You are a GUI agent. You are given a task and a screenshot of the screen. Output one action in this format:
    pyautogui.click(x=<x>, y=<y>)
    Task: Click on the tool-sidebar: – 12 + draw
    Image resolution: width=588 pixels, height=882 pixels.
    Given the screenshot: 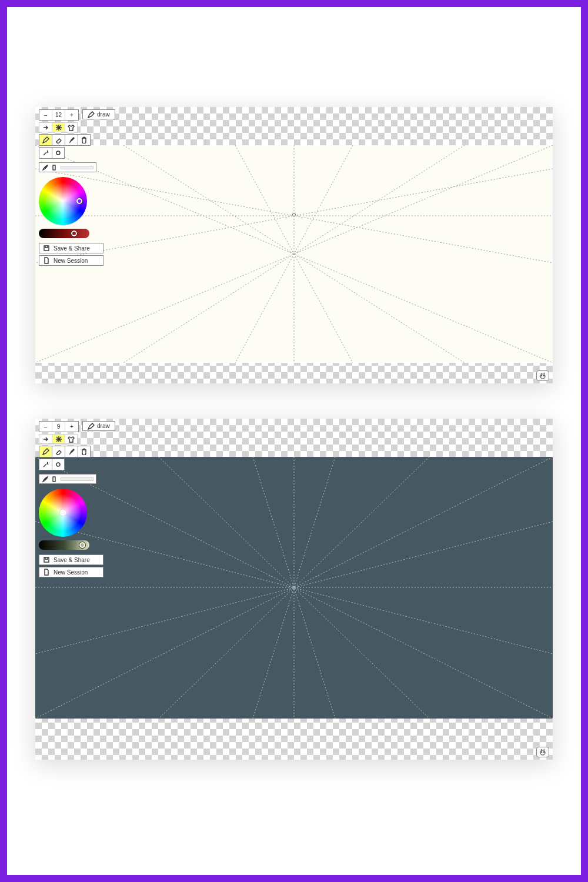 What is the action you would take?
    pyautogui.click(x=89, y=188)
    